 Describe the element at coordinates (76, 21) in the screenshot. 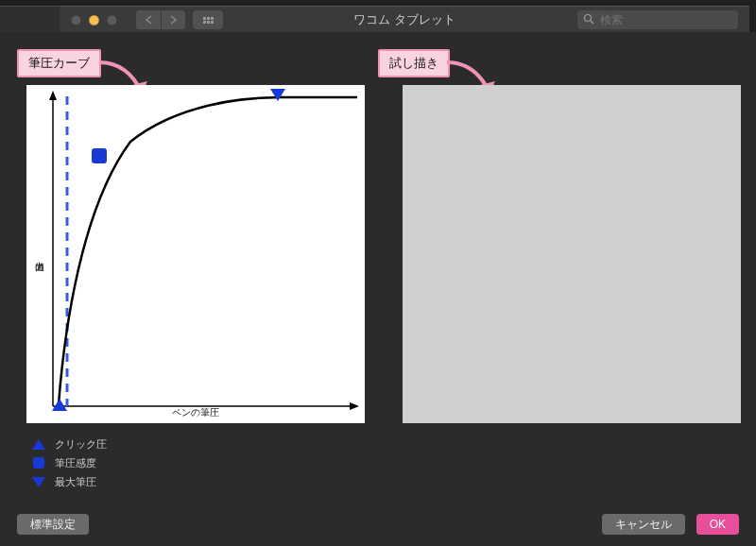

I see `close-window-icon` at that location.